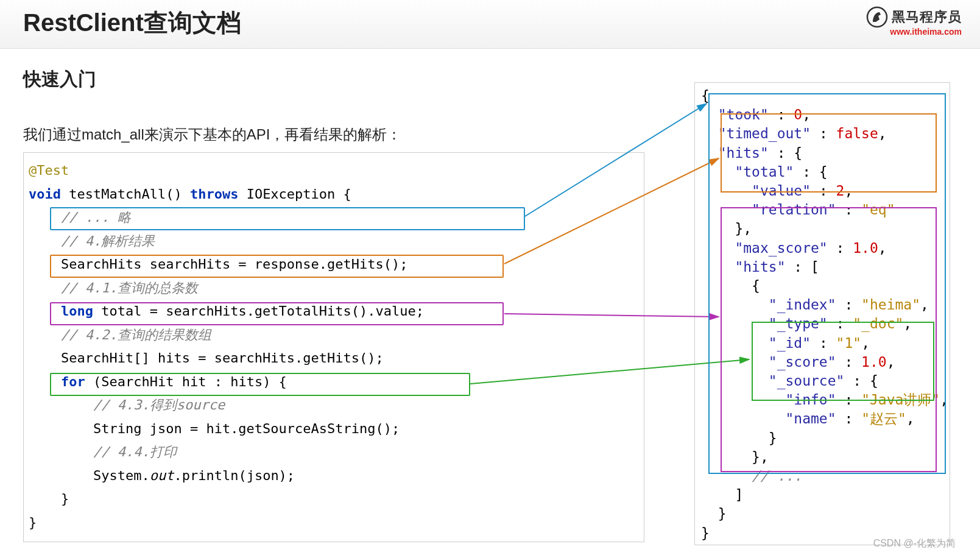  I want to click on code-line: "_index" : "heima",, so click(822, 305).